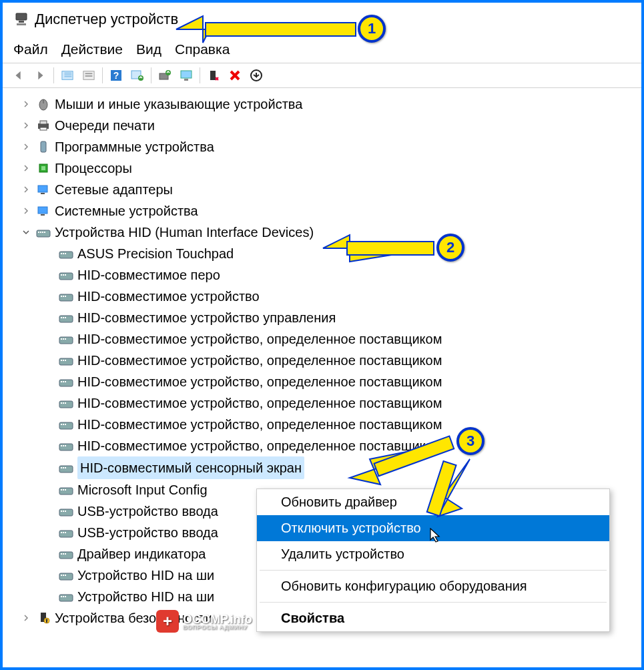  I want to click on more-button, so click(256, 75).